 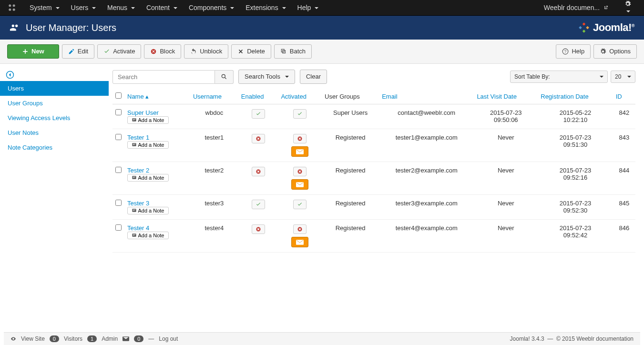 What do you see at coordinates (251, 51) in the screenshot?
I see `delete-button: Delete` at bounding box center [251, 51].